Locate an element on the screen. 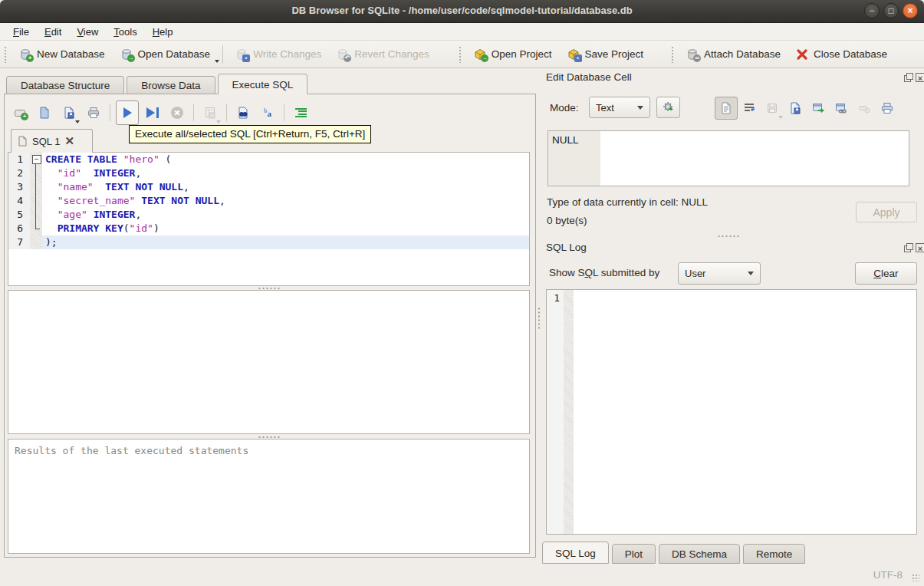 The width and height of the screenshot is (924, 586). find-icon is located at coordinates (243, 113).